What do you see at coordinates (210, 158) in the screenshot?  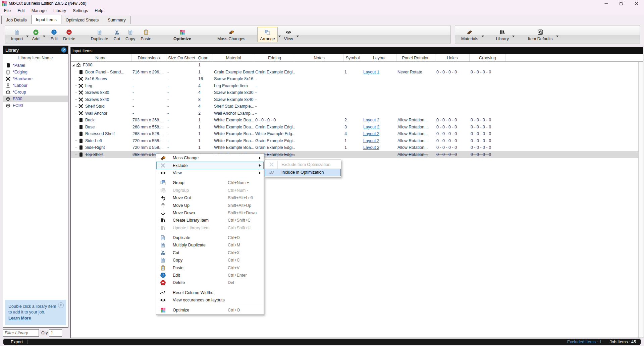 I see `menu-item-mass-change: Mass Change` at bounding box center [210, 158].